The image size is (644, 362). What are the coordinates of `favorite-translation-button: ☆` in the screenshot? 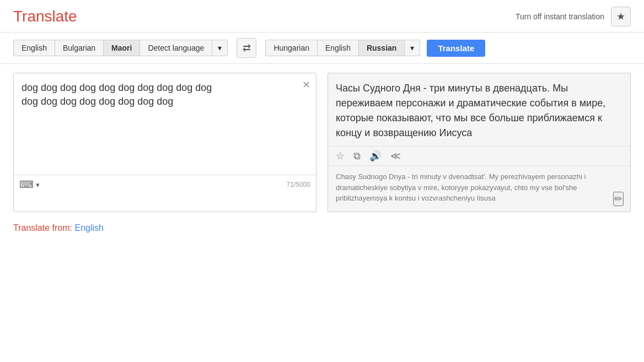 It's located at (340, 156).